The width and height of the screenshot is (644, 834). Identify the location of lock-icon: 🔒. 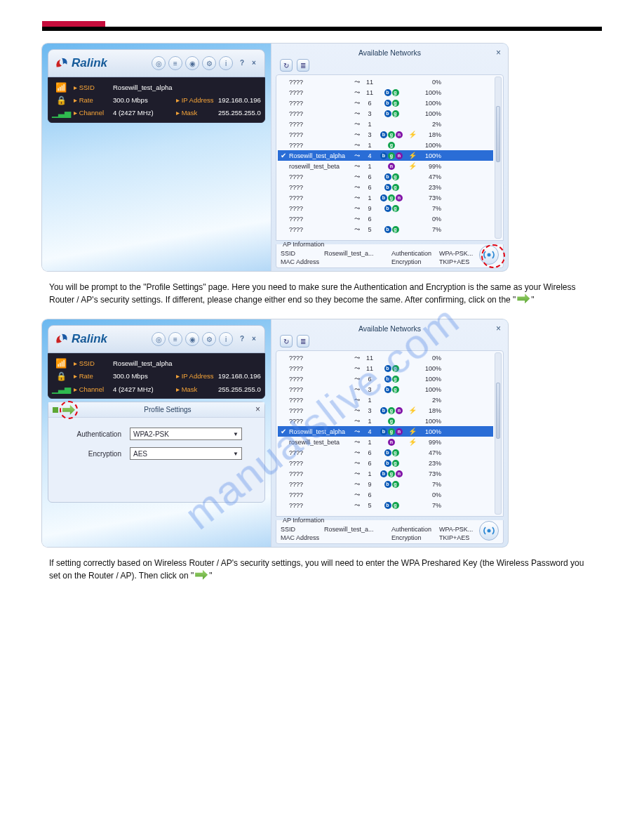
(62, 100).